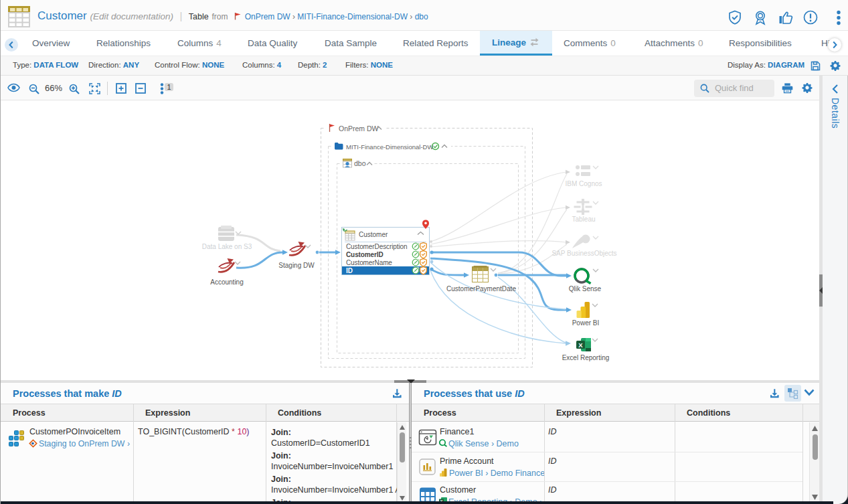  What do you see at coordinates (584, 253) in the screenshot?
I see `svg-text: SAP BusinessObjects` at bounding box center [584, 253].